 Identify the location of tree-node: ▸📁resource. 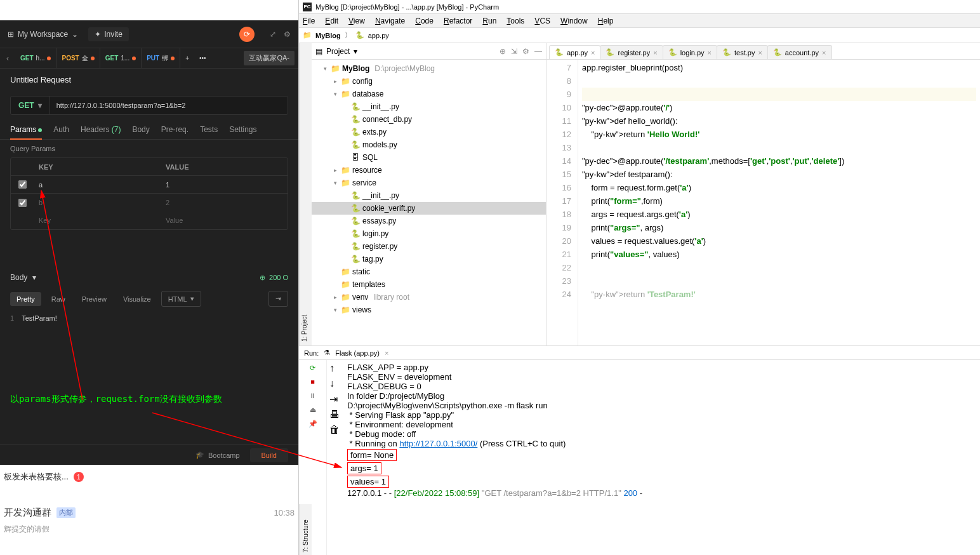
(429, 170).